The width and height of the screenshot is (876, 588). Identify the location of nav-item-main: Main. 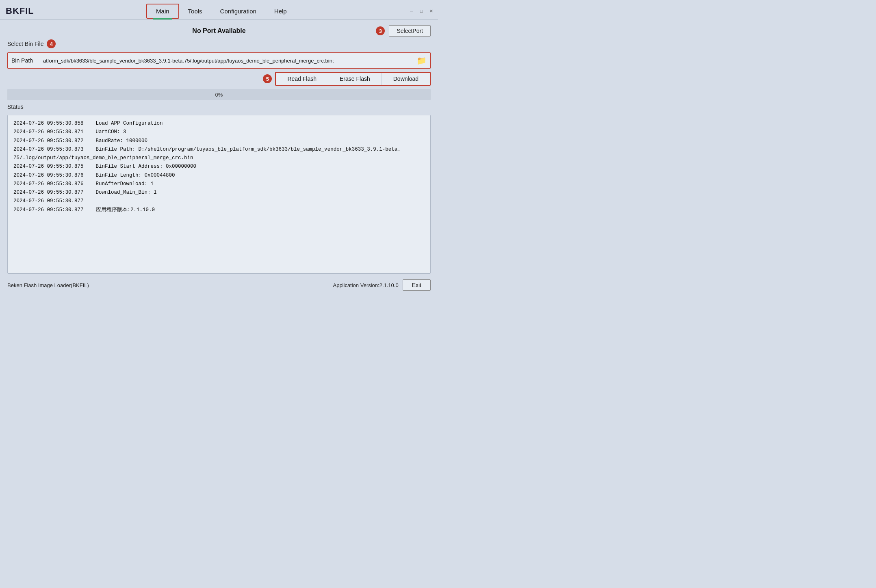
(163, 11).